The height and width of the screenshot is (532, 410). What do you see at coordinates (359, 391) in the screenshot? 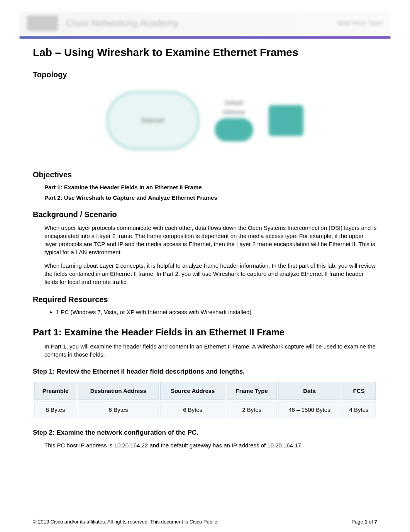
I see `th-fcs: FCS` at bounding box center [359, 391].